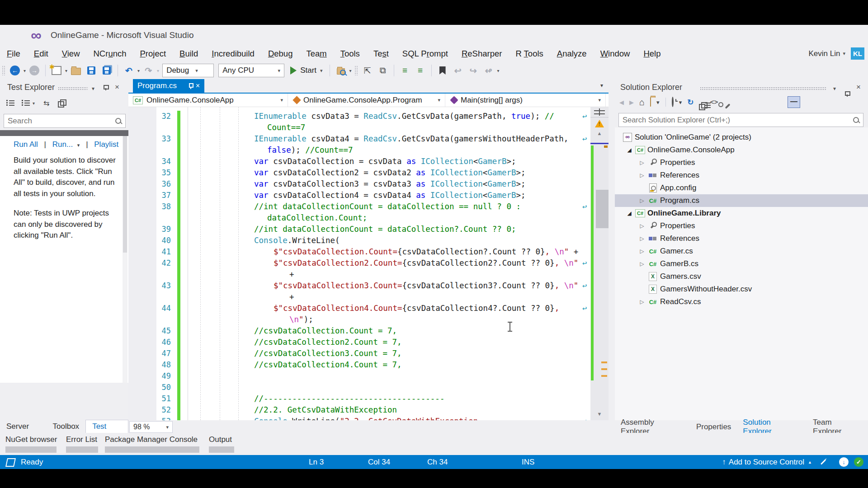  Describe the element at coordinates (66, 427) in the screenshot. I see `tab-toolbox: Toolbox` at that location.